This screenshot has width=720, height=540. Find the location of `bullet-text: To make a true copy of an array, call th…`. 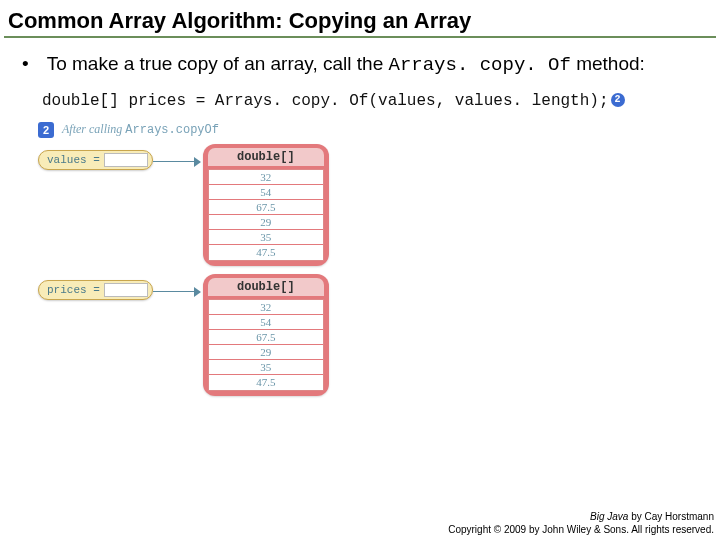

bullet-text: To make a true copy of an array, call th… is located at coordinates (346, 65).